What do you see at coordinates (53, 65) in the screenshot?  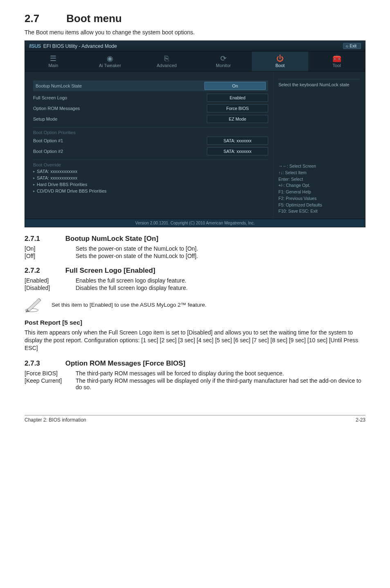 I see `bios-tab-main-label: Main` at bounding box center [53, 65].